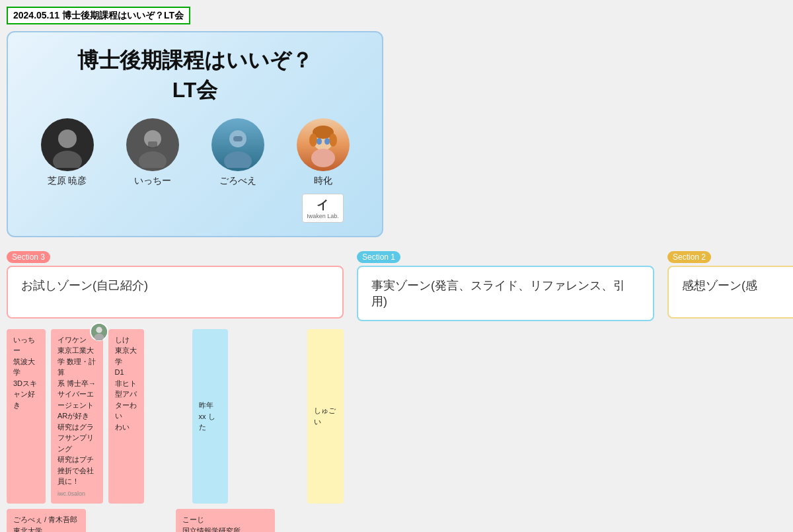 This screenshot has width=793, height=532. What do you see at coordinates (67, 145) in the screenshot?
I see `avatar-shibahara` at bounding box center [67, 145].